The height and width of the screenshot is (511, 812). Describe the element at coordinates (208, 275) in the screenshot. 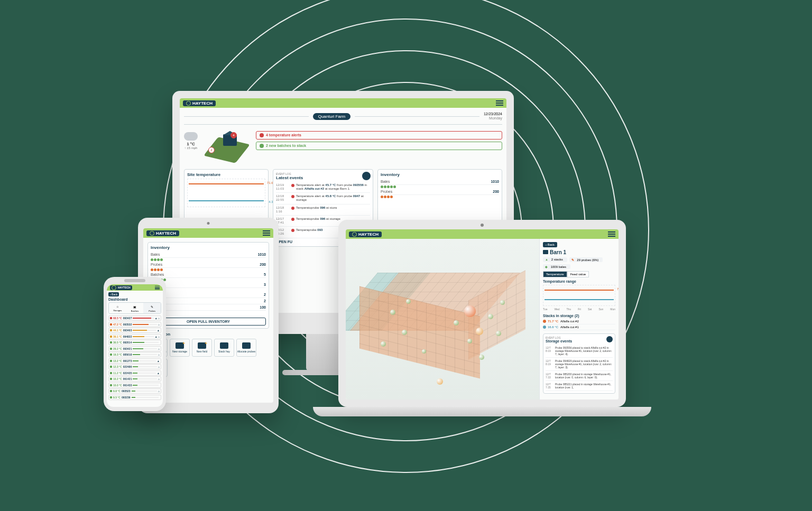

I see `inv-row: Batches5` at that location.